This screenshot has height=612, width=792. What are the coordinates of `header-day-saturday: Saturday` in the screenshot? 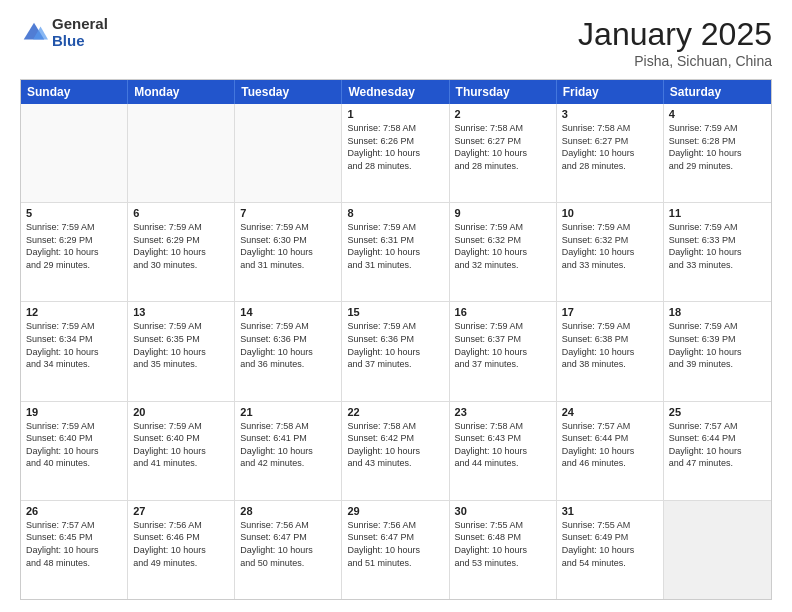 It's located at (718, 92).